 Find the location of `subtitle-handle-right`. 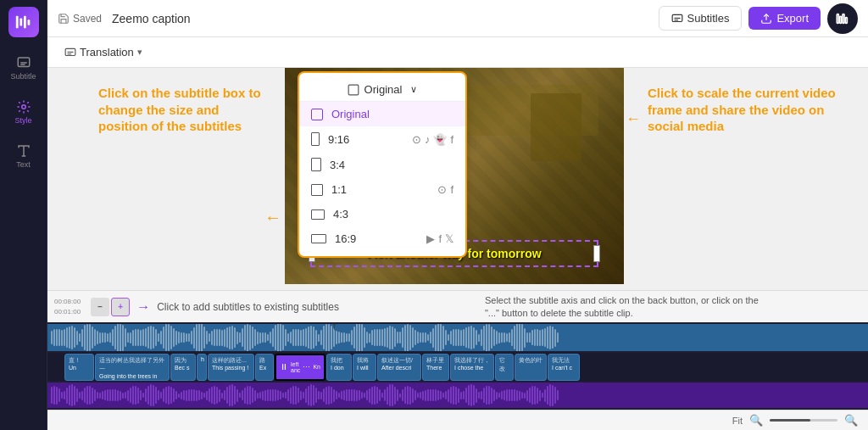

subtitle-handle-right is located at coordinates (597, 254).